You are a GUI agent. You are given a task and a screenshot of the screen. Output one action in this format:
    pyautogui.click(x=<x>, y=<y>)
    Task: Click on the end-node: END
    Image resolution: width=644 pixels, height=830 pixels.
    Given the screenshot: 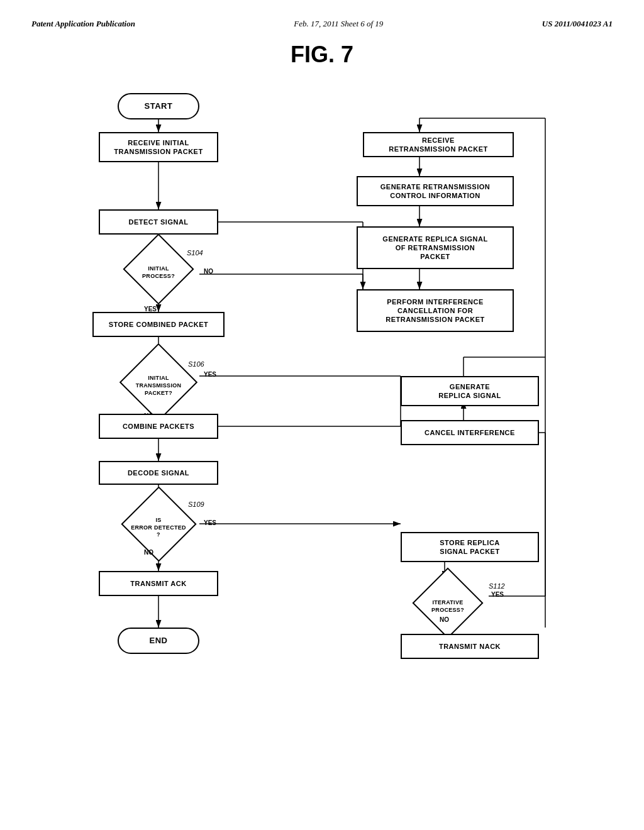 What is the action you would take?
    pyautogui.click(x=158, y=641)
    